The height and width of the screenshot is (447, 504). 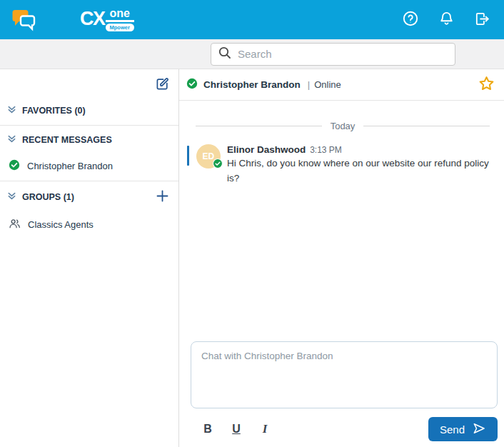 What do you see at coordinates (344, 429) in the screenshot?
I see `composer-toolbar: B U I Send` at bounding box center [344, 429].